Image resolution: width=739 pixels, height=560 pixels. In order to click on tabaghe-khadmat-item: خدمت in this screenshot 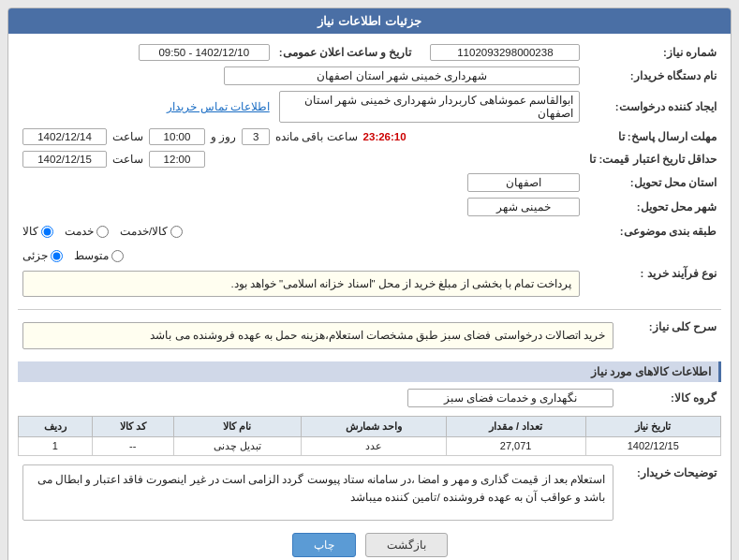, I will do `click(86, 231)`.